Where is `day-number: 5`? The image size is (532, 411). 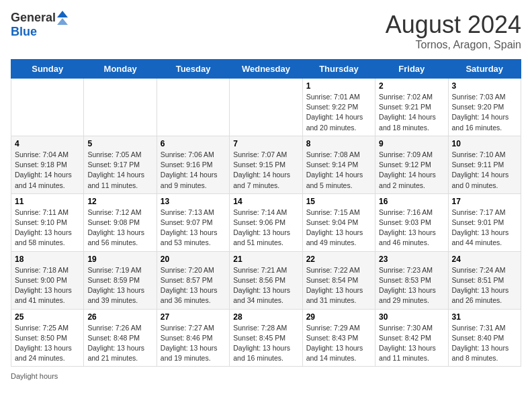 day-number: 5 is located at coordinates (120, 144).